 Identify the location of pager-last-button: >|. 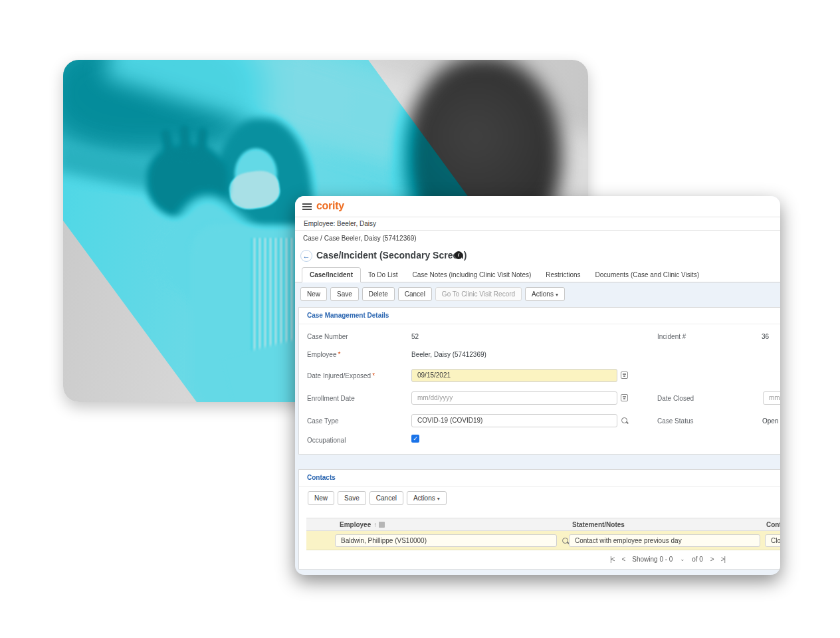
(723, 560).